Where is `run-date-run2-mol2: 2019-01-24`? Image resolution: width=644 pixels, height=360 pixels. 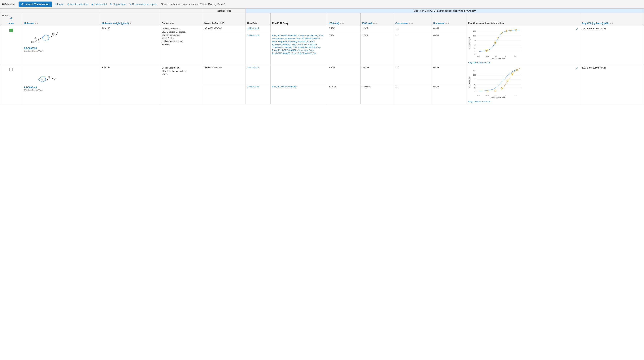
run-date-run2-mol2: 2019-01-24 is located at coordinates (258, 94).